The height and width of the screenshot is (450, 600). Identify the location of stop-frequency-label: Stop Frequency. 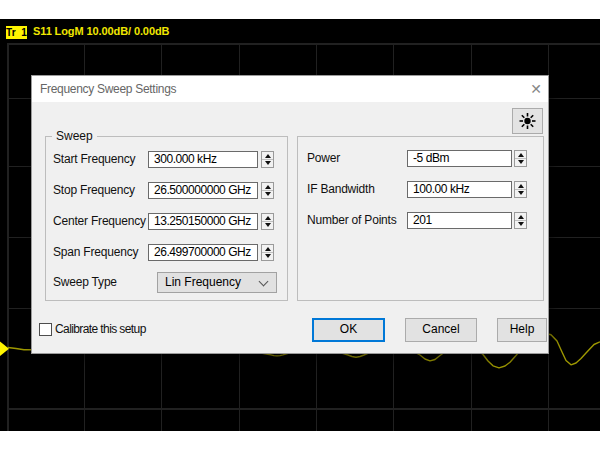
(94, 190).